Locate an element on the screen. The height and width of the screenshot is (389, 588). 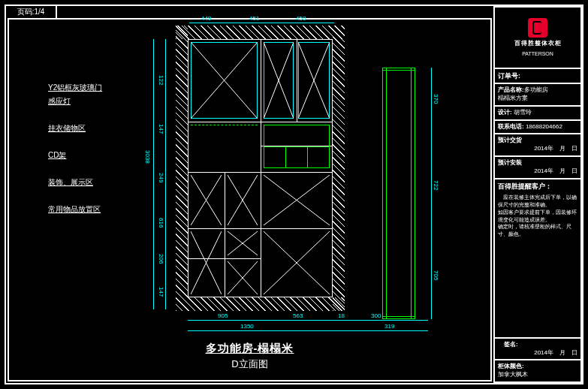
brand-logo-icon is located at coordinates (538, 28).